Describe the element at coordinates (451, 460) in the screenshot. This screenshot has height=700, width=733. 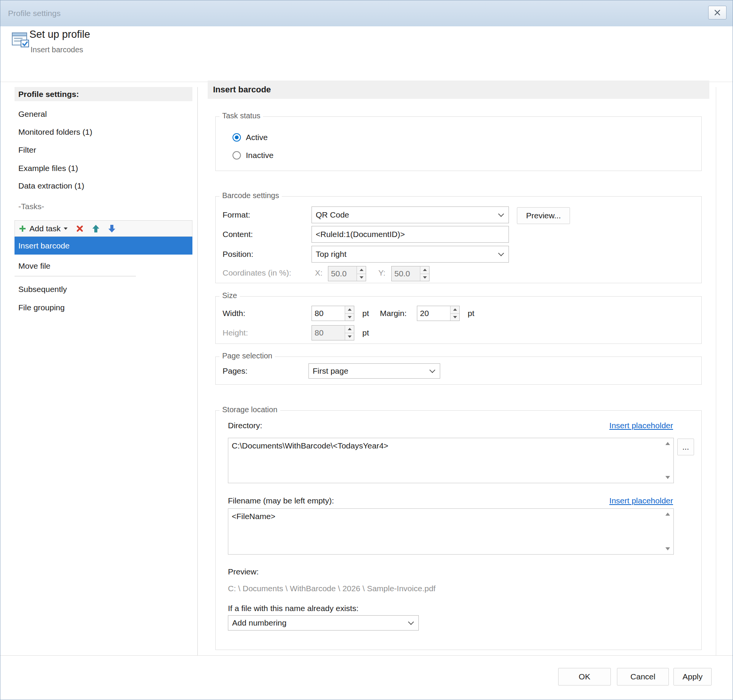
I see `directory-input: C:\Documents\WithBarcode\<TodaysYear4>` at that location.